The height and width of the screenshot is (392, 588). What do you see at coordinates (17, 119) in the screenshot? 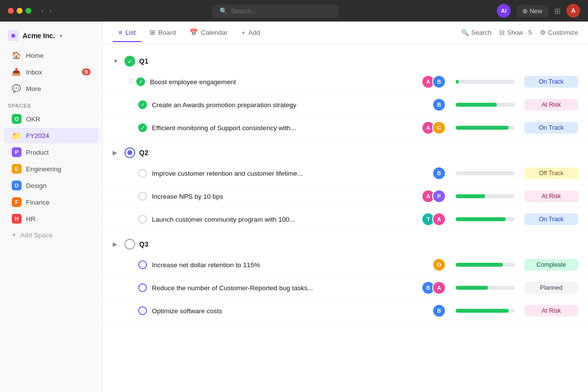
I see `space-icon-okr: O` at bounding box center [17, 119].